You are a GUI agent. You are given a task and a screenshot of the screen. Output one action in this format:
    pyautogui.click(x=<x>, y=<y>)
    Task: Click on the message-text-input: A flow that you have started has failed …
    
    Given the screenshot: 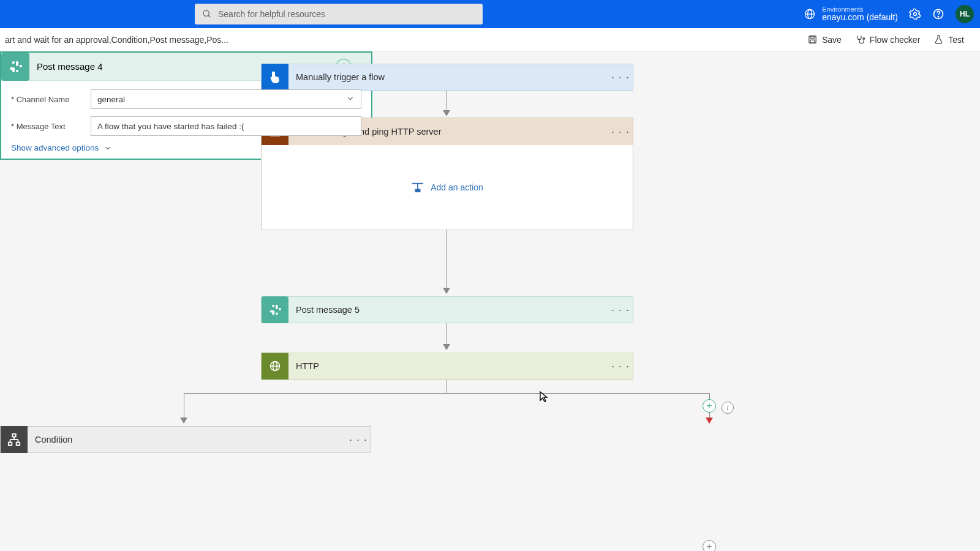 What is the action you would take?
    pyautogui.click(x=226, y=126)
    